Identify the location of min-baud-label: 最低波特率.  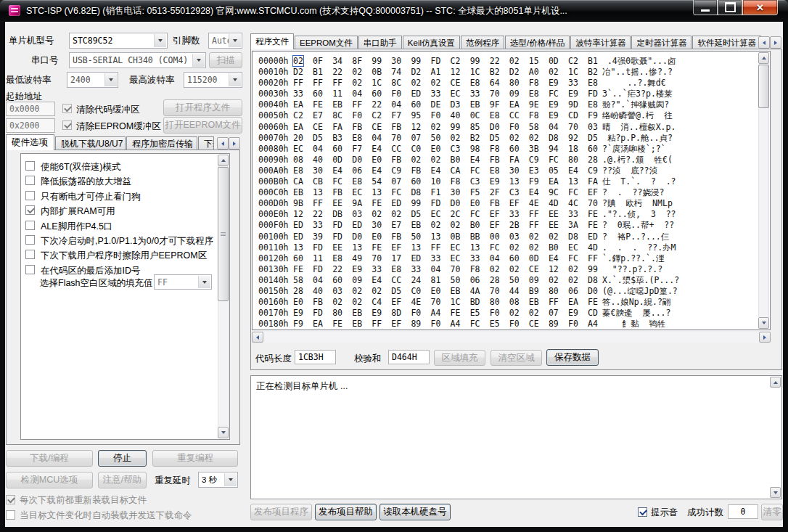
(29, 80).